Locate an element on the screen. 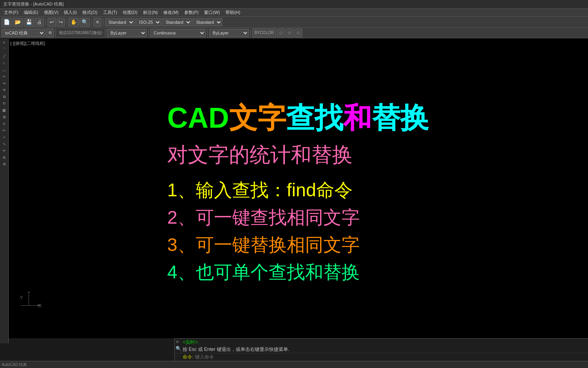 The height and width of the screenshot is (368, 588). open-btn: 📂 is located at coordinates (18, 22).